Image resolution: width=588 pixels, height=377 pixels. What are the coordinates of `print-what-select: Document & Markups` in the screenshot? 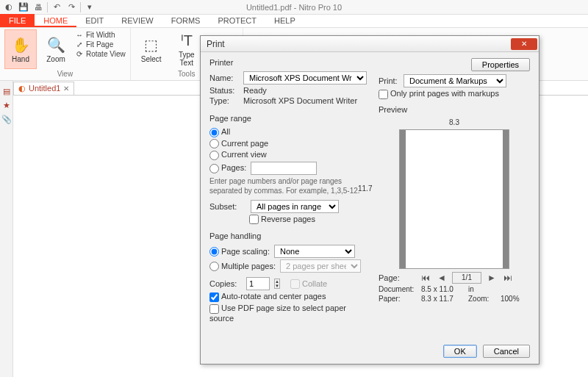 It's located at (455, 81).